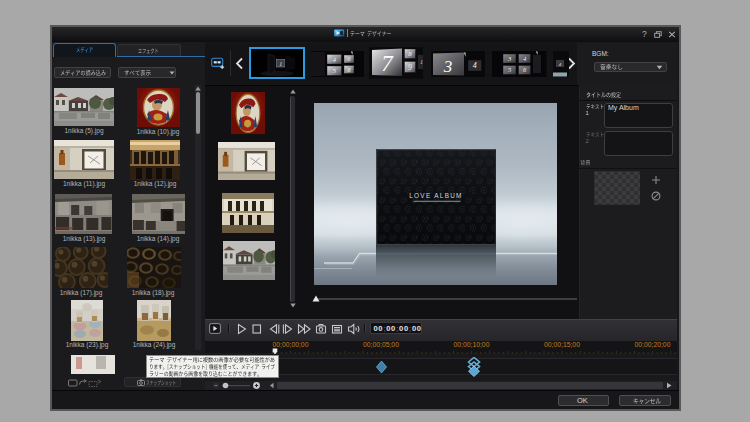 The image size is (750, 422). Describe the element at coordinates (410, 68) in the screenshot. I see `svg-text: 9` at that location.